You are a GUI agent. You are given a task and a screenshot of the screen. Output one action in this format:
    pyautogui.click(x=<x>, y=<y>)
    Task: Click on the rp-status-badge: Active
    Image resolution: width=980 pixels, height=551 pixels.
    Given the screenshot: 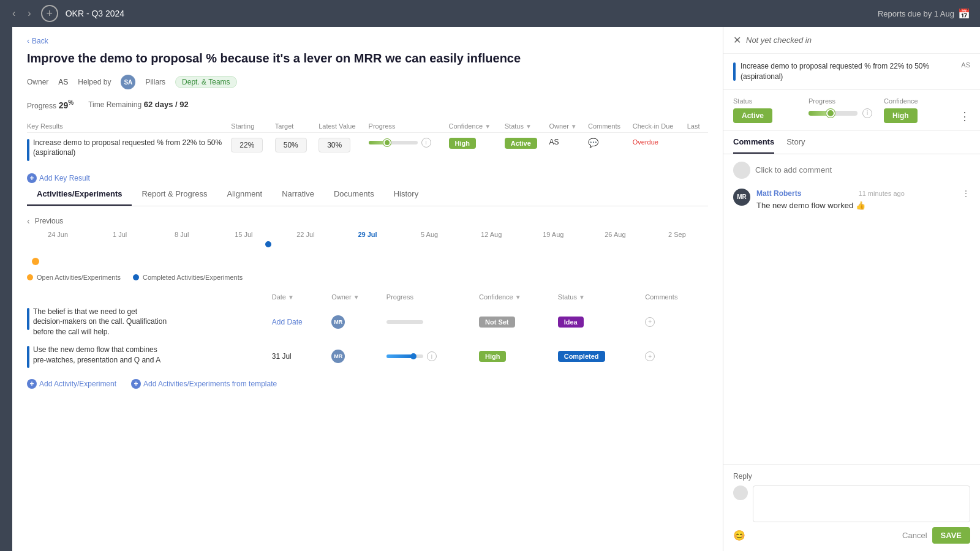 What is the action you would take?
    pyautogui.click(x=753, y=116)
    